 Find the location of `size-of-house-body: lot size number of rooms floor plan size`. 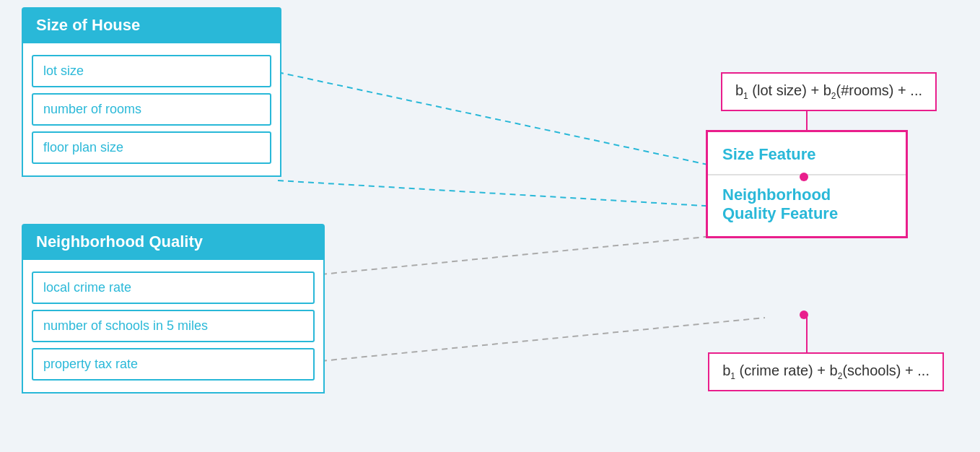

size-of-house-body: lot size number of rooms floor plan size is located at coordinates (152, 110).